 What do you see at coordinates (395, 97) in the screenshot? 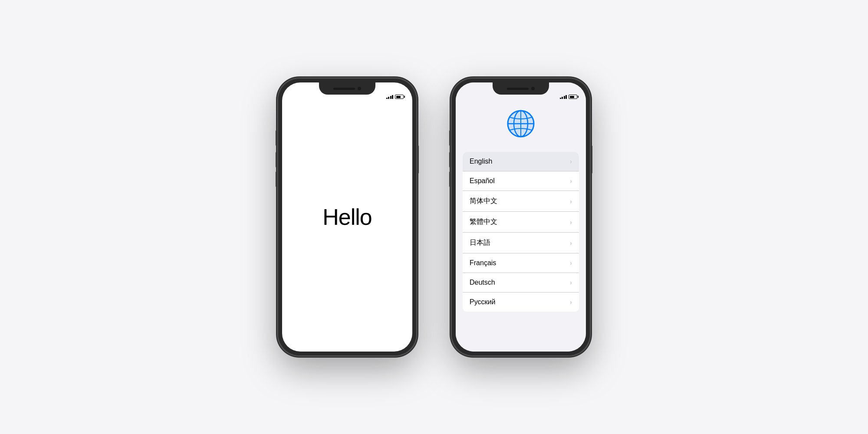
I see `status-icons` at bounding box center [395, 97].